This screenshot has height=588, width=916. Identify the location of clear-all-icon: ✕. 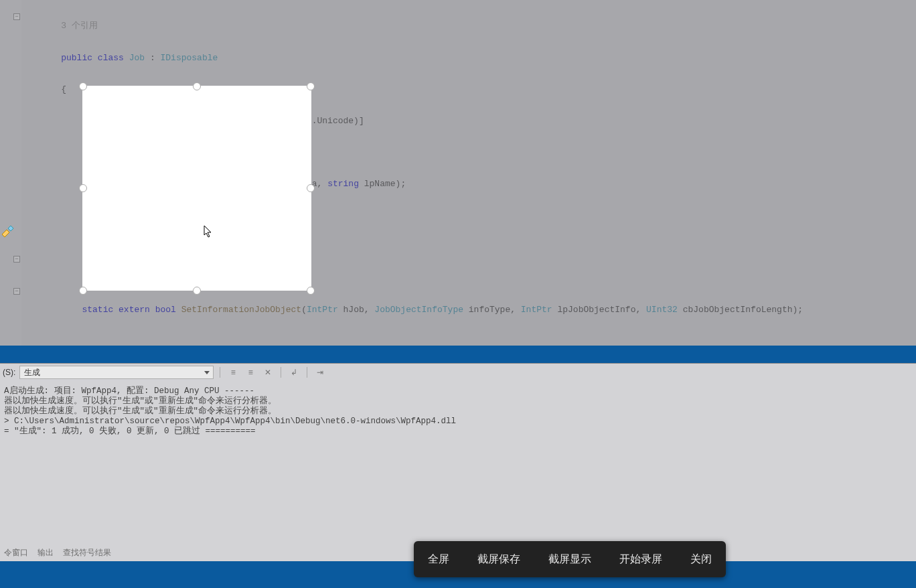
(268, 372).